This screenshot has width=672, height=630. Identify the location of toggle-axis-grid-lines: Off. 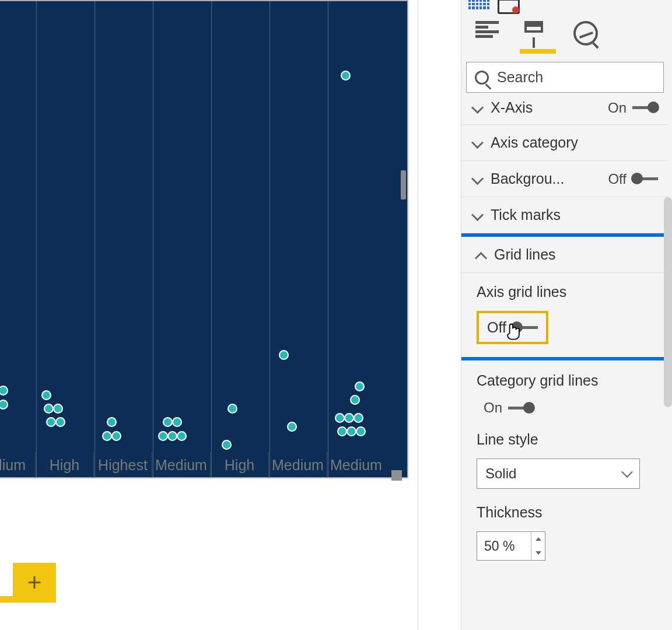
(512, 328).